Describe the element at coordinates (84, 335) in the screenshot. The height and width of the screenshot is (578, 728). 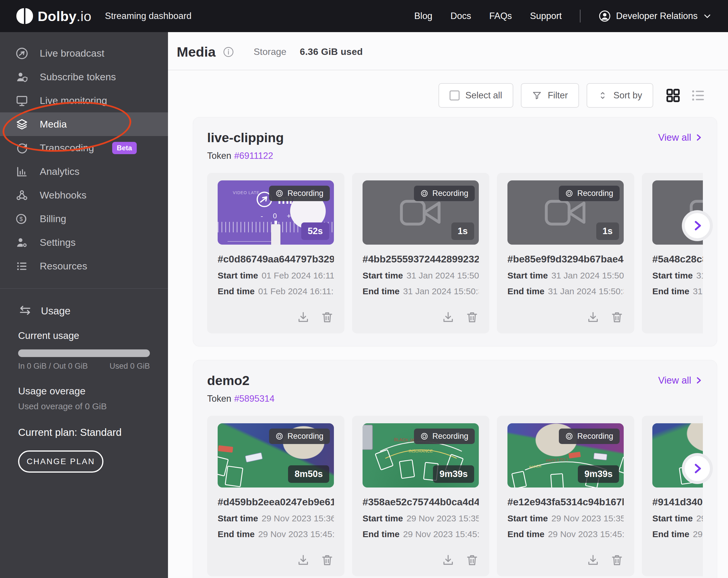
I see `current-usage-label: Current usage` at that location.